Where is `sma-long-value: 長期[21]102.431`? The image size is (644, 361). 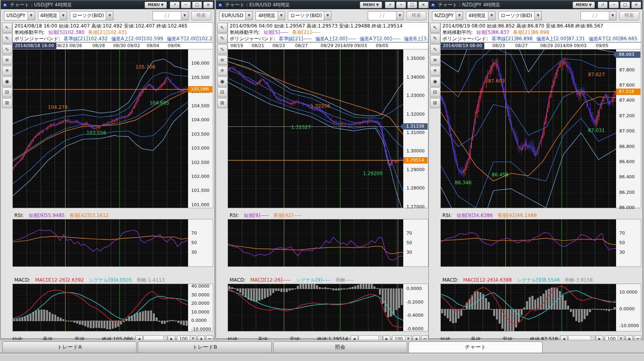 sma-long-value: 長期[21]102.431 is located at coordinates (108, 32).